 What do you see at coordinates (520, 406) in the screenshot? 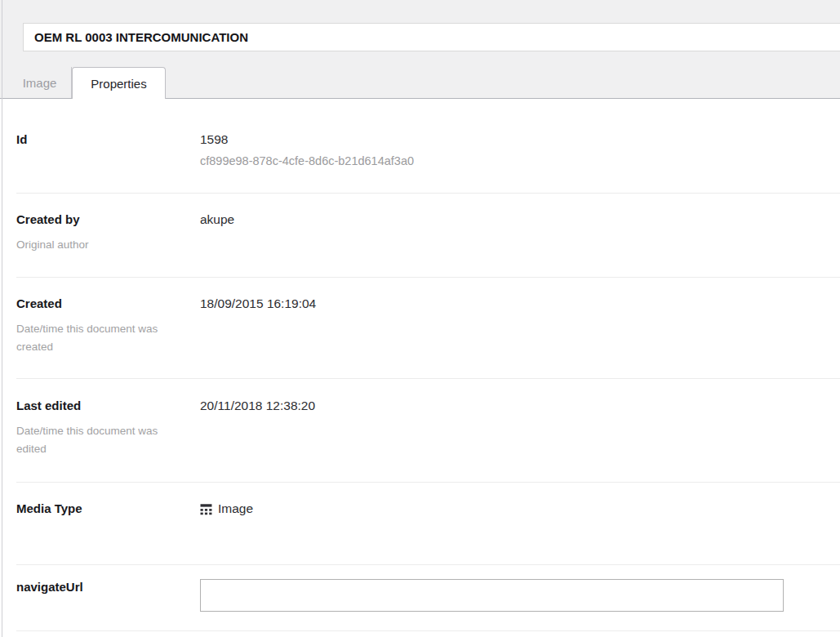
I see `last-edited-date-value: 20/11/2018 12:38:20` at bounding box center [520, 406].